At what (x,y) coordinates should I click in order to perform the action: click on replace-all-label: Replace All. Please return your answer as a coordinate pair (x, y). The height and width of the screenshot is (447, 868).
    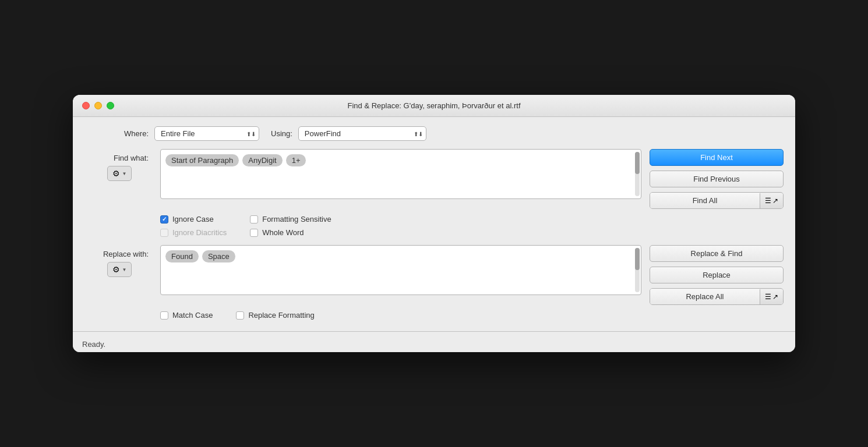
    Looking at the image, I should click on (705, 297).